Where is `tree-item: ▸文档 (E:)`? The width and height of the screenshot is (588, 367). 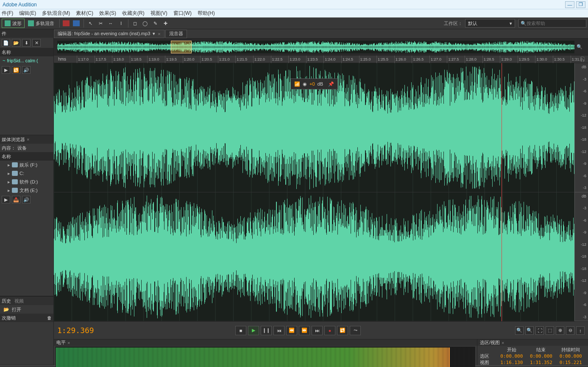 tree-item: ▸文档 (E:) is located at coordinates (27, 190).